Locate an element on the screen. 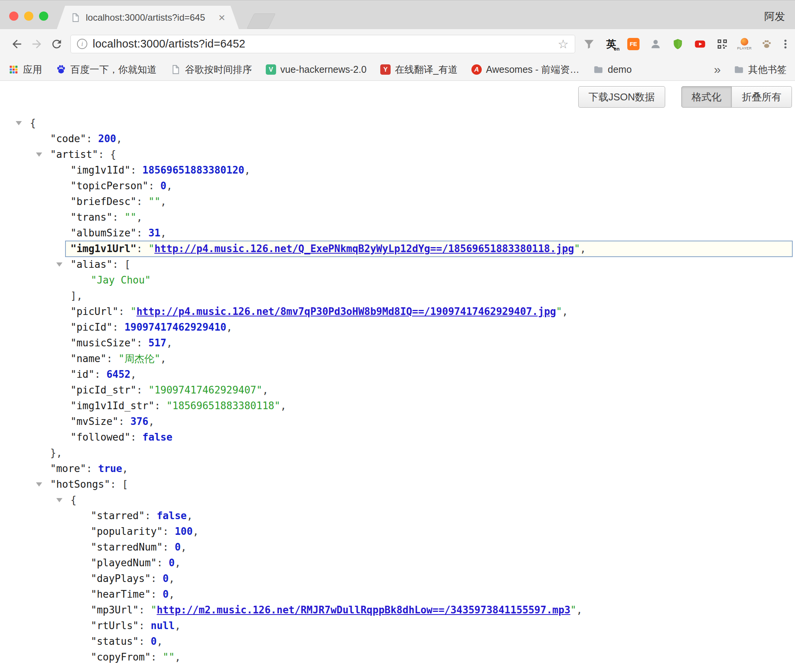  vue-icon: V is located at coordinates (271, 70).